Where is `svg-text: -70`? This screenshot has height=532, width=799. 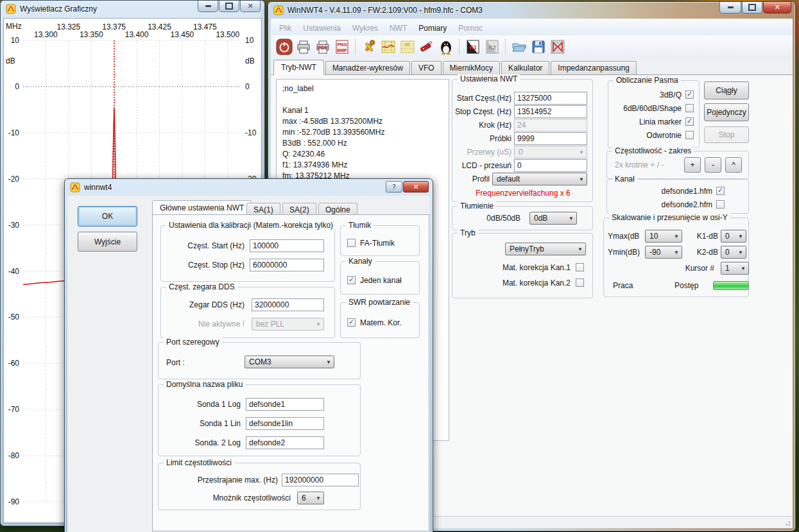
svg-text: -70 is located at coordinates (14, 409).